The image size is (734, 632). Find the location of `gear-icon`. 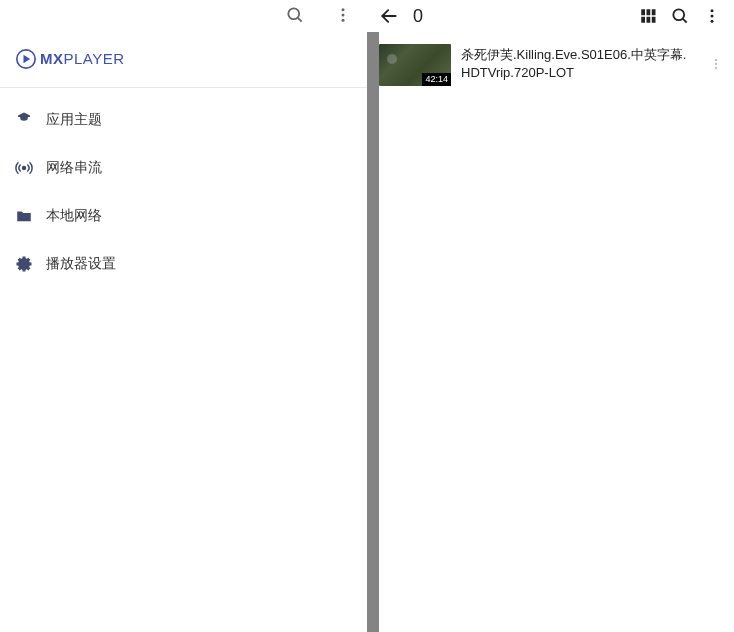

gear-icon is located at coordinates (24, 264).